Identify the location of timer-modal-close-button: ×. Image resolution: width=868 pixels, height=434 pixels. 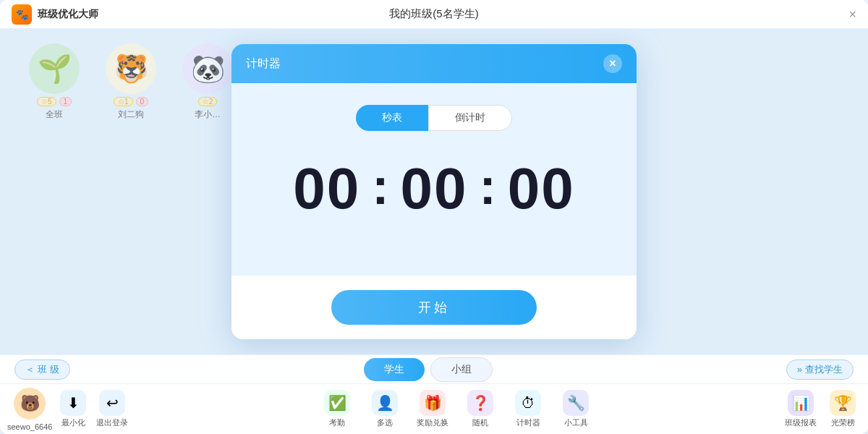
(613, 64).